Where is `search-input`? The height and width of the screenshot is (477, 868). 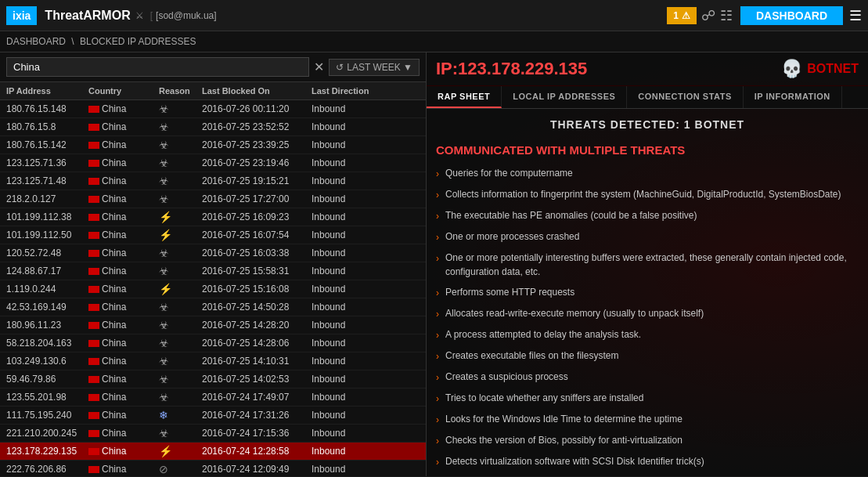 search-input is located at coordinates (158, 67).